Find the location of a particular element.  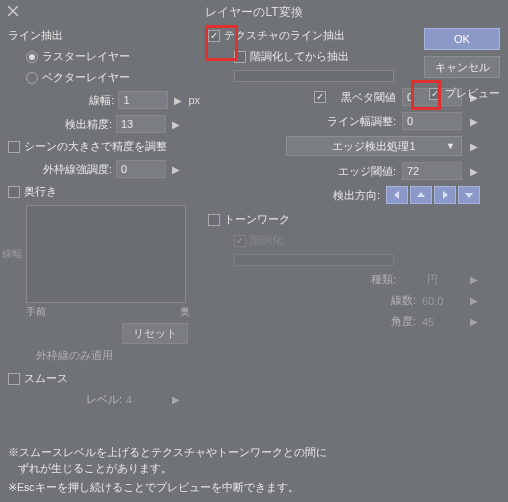

edge-detect-caret: ▶ is located at coordinates (474, 146).